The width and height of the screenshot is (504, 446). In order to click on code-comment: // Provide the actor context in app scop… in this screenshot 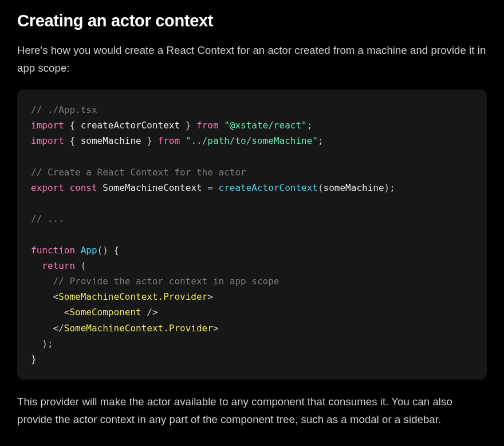, I will do `click(166, 281)`.